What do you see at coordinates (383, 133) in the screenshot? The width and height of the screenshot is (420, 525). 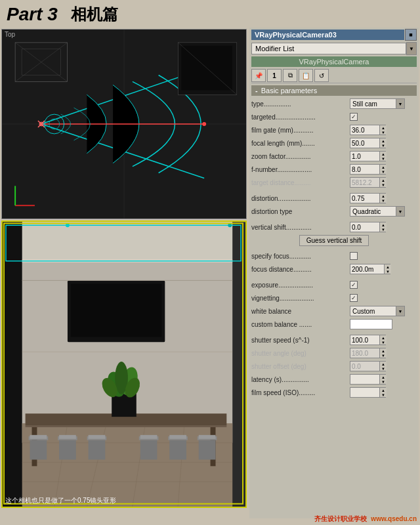 I see `film-gate-spindown: ▼` at bounding box center [383, 133].